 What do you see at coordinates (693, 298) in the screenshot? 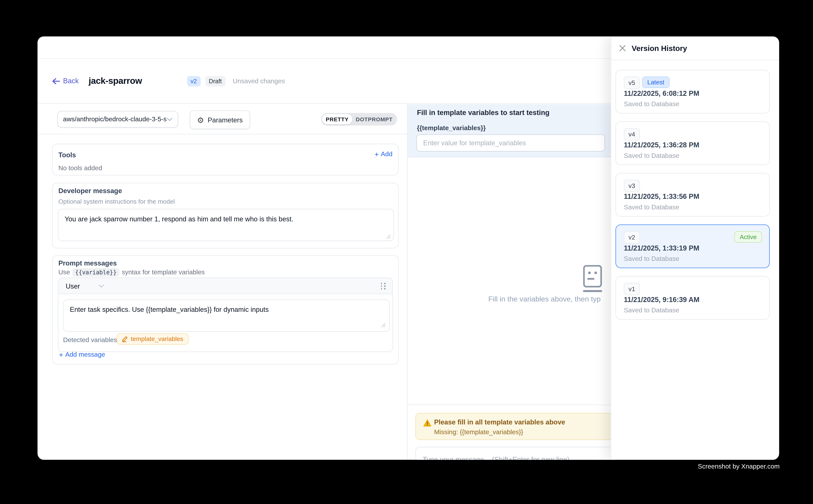
I see `version-card-v1: v1 11/21/2025, 9:16:39 AM Saved to Datab…` at bounding box center [693, 298].